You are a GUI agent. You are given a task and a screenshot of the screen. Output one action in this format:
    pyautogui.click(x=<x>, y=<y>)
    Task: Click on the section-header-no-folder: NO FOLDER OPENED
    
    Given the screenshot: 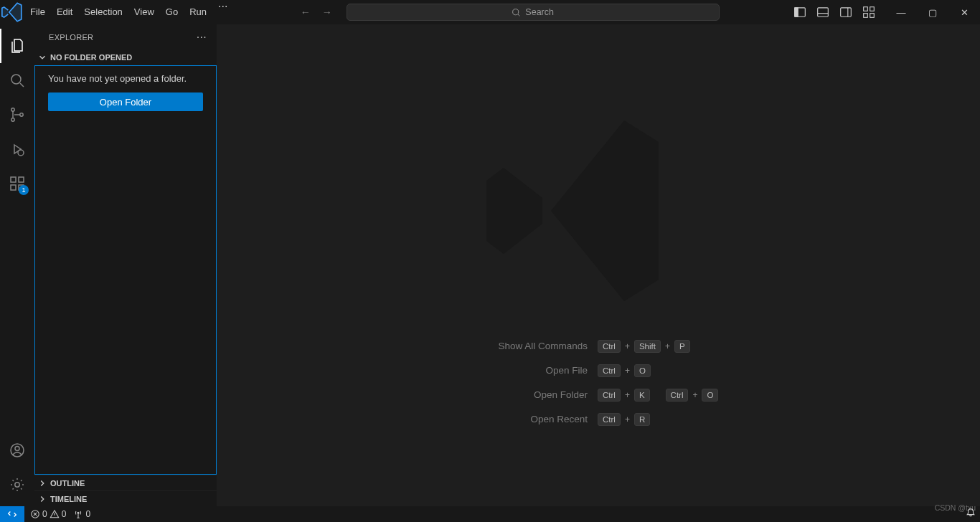 What is the action you would take?
    pyautogui.click(x=126, y=57)
    